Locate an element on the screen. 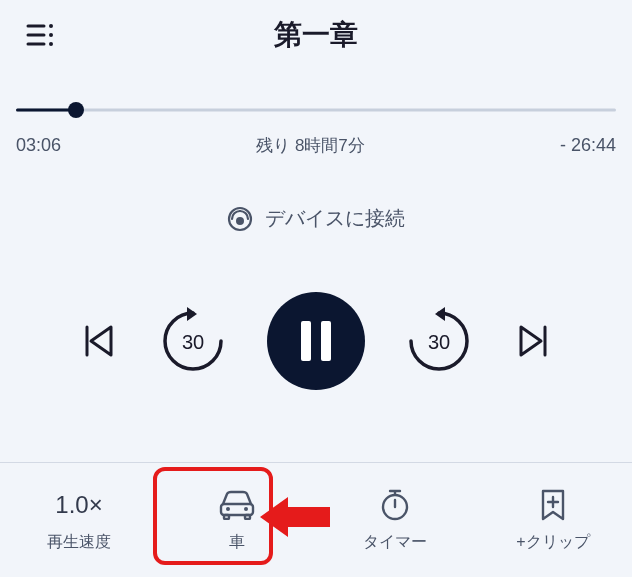  time-row: 03:06 残り 8時間7分 - 26:44 is located at coordinates (316, 146).